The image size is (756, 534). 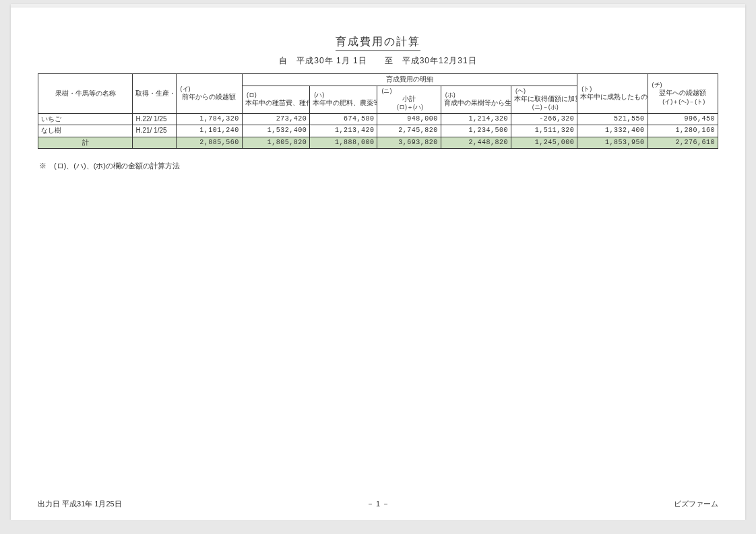 I want to click on footnote: ※ (ロ)、(ハ)、(ホ)の欄の金額の計算方法, so click(x=378, y=166).